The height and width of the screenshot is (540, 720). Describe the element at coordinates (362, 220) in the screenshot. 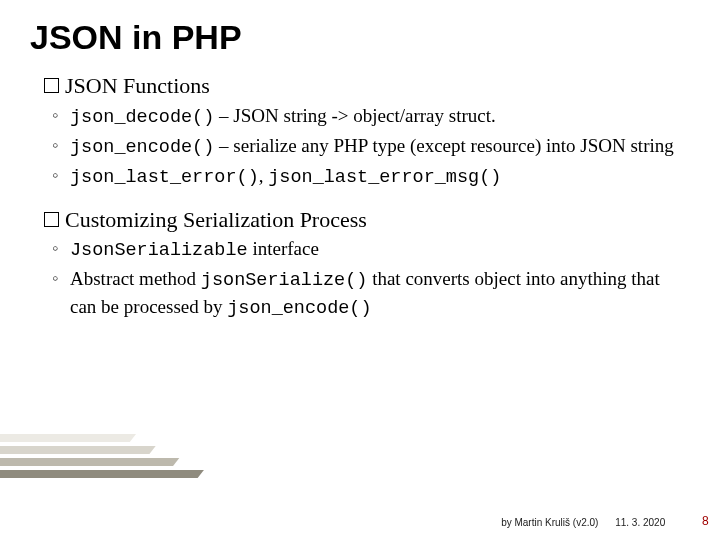

I see `section-heading-2: Customizing Serialization Process` at that location.